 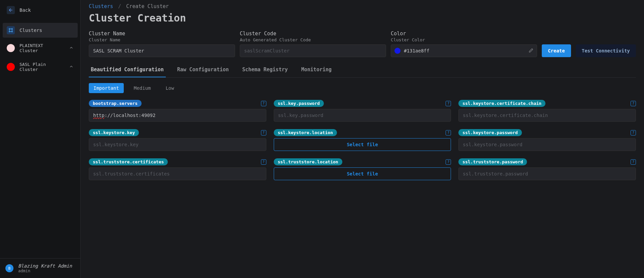 What do you see at coordinates (128, 162) in the screenshot?
I see `config-key-badge: ssl.truststore.certificates` at bounding box center [128, 162].